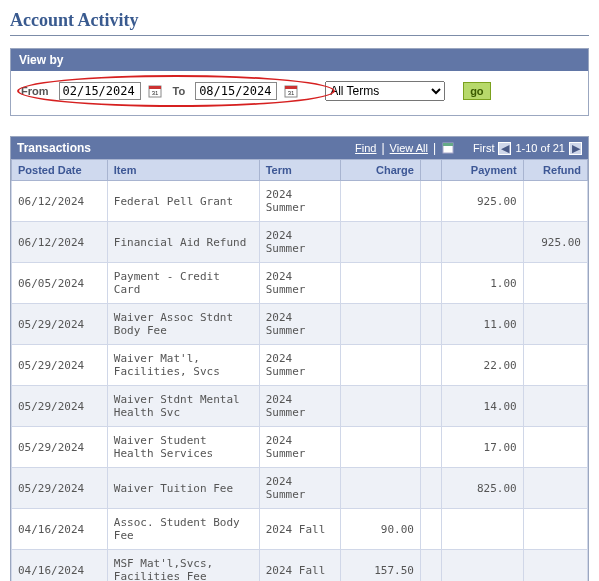 This screenshot has width=599, height=581. What do you see at coordinates (300, 36) in the screenshot?
I see `title-underline` at bounding box center [300, 36].